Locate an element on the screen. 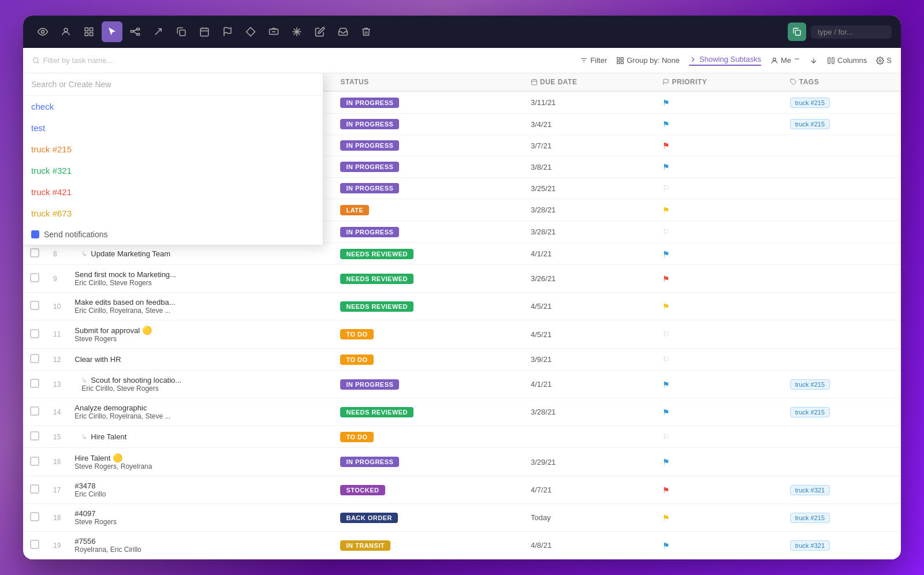 The height and width of the screenshot is (575, 924). inbox-icon is located at coordinates (343, 32).